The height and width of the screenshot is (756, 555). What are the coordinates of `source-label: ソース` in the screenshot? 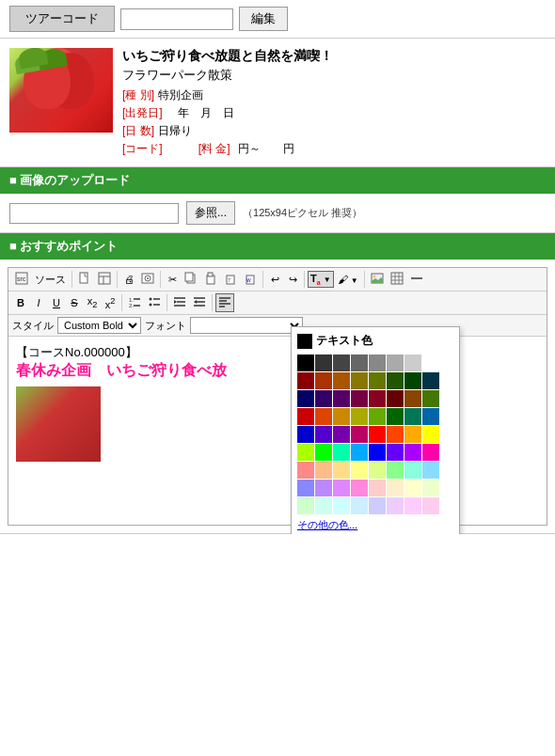 It's located at (51, 280).